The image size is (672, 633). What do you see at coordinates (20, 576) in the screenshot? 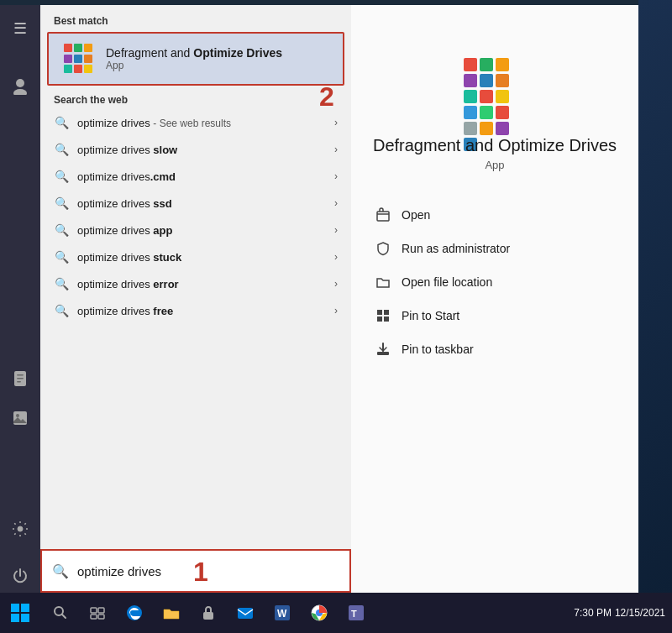
I see `sidebar-power-icon` at bounding box center [20, 576].